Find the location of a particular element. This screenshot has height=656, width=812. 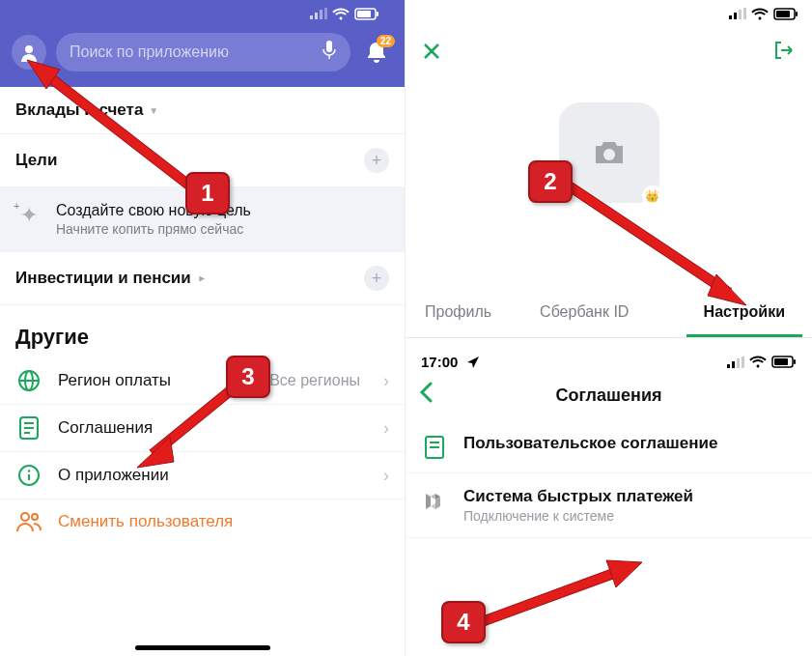

goal-promo-card: ✦+ Создайте свою новую цель Начните копи… is located at coordinates (203, 219).